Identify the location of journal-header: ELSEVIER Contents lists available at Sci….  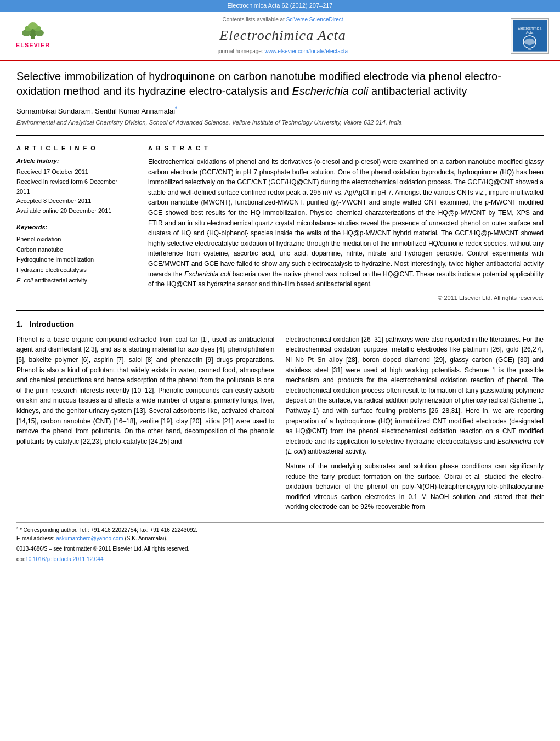
(280, 36).